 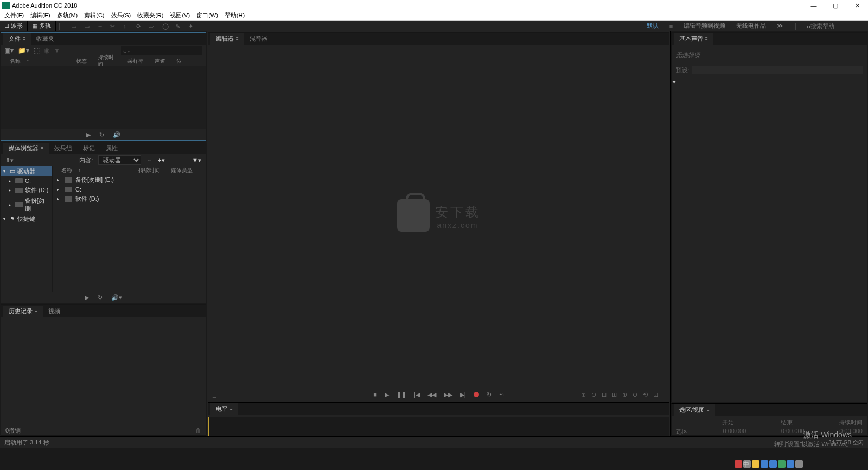 I want to click on rewind-button: ◀◀, so click(x=432, y=395).